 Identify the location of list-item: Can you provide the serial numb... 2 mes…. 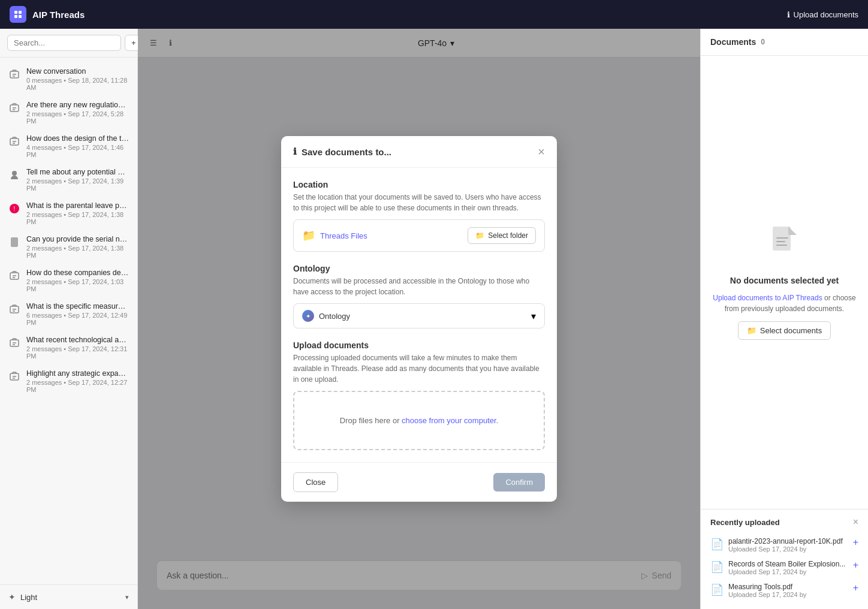
(68, 247).